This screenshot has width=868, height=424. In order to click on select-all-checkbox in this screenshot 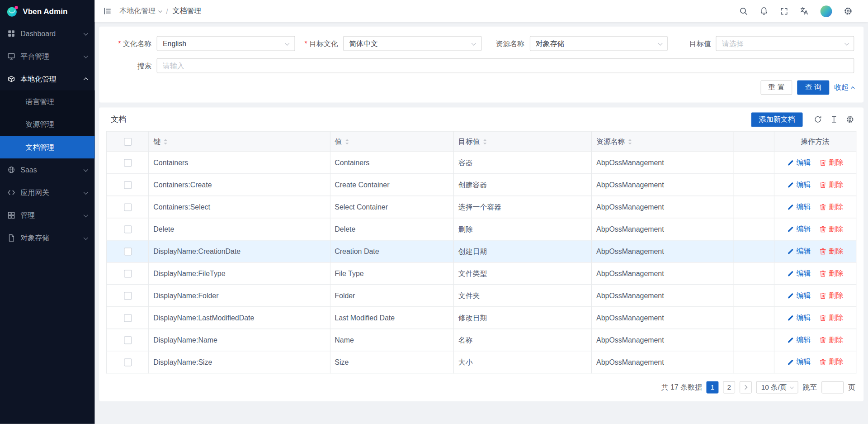, I will do `click(127, 142)`.